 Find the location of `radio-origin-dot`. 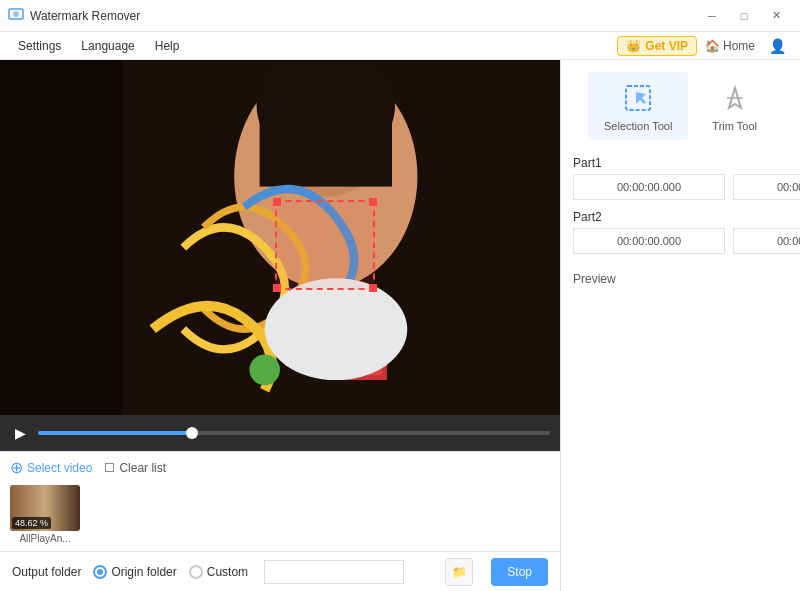

radio-origin-dot is located at coordinates (100, 572).